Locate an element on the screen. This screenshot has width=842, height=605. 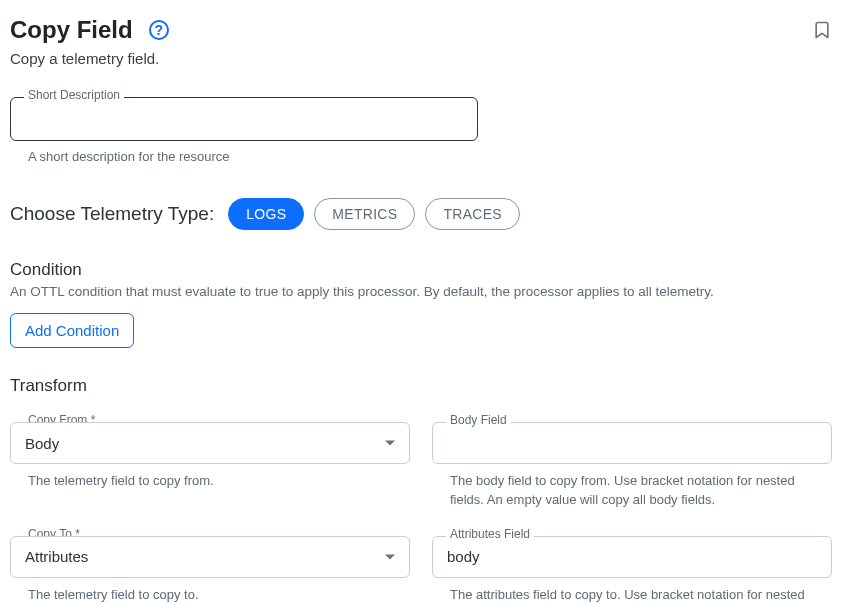
copy-to-field: Copy To * Attributes is located at coordinates (210, 557).